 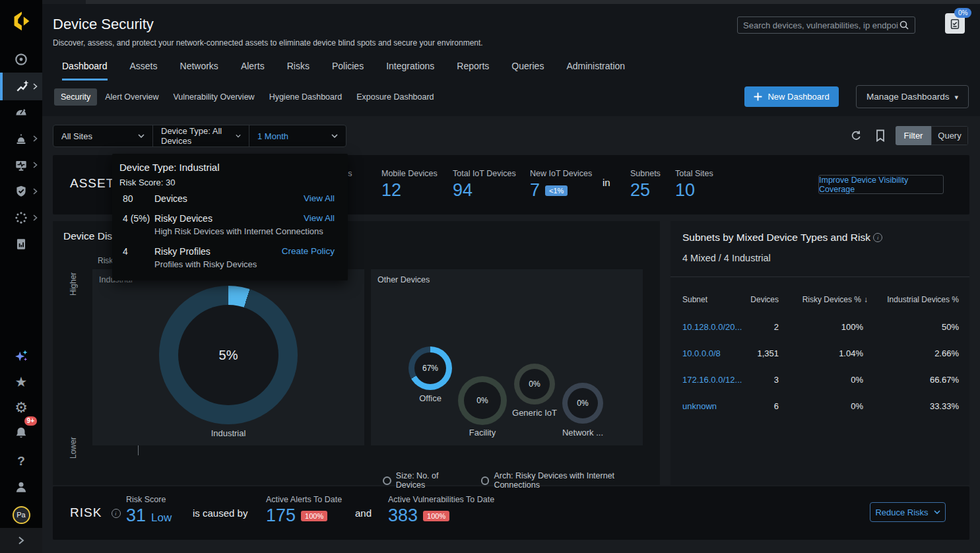 What do you see at coordinates (348, 71) in the screenshot?
I see `tab-policies: Policies` at bounding box center [348, 71].